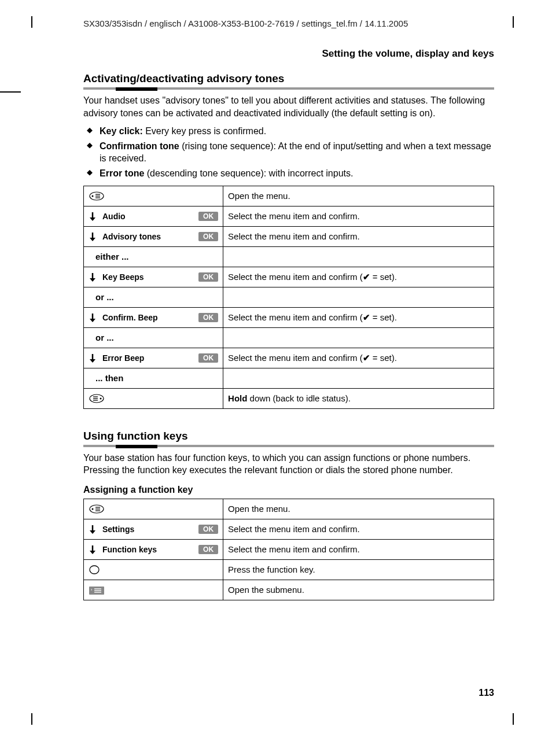 The image size is (552, 756). Describe the element at coordinates (486, 693) in the screenshot. I see `page-number: 113` at that location.